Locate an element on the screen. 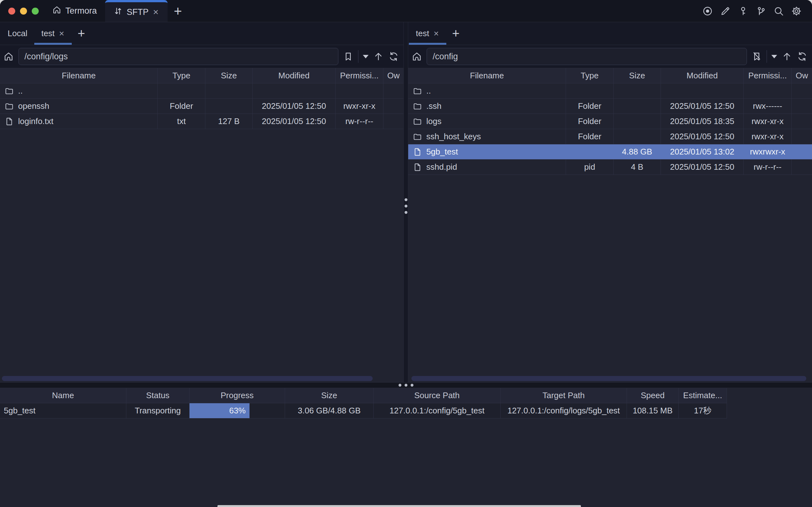 This screenshot has width=812, height=507. transfer-table: Name Status Progress Size Source Path Ta… is located at coordinates (364, 403).